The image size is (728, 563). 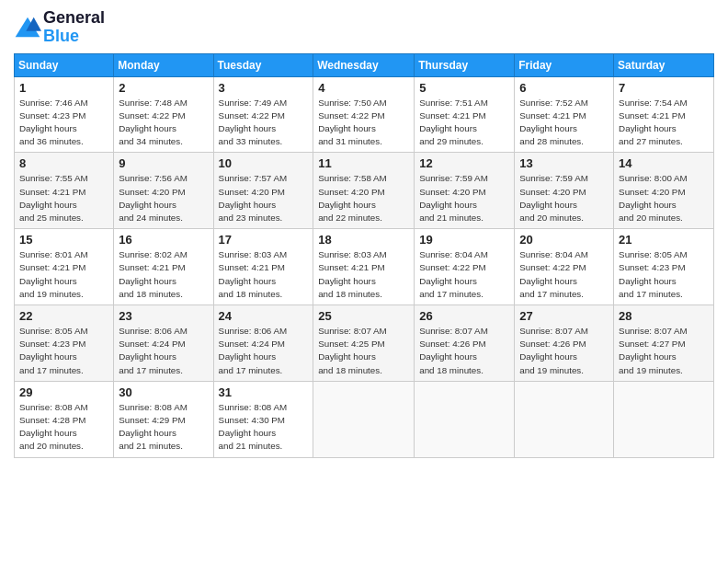 I want to click on day-info: Sunrise: 8:08 AMSunset: 4:28 PMDaylight …, so click(x=64, y=427).